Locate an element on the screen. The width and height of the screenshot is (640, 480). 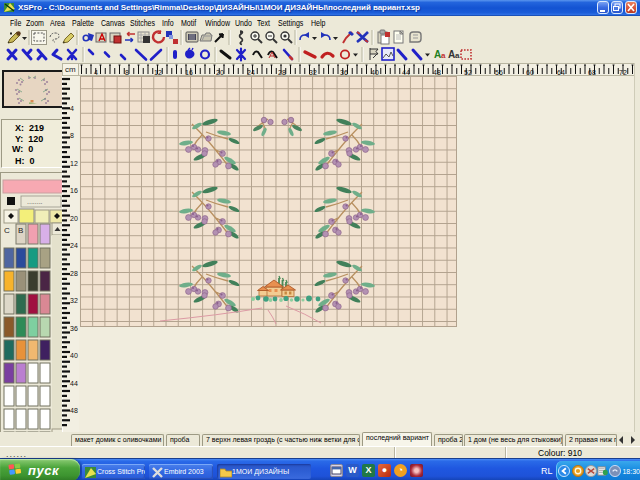
svg-text:........: ........ is located at coordinates (35, 202).